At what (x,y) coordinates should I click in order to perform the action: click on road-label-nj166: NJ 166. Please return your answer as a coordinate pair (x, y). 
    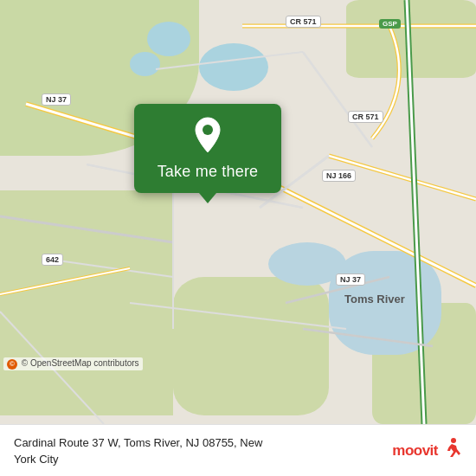
    Looking at the image, I should click on (339, 176).